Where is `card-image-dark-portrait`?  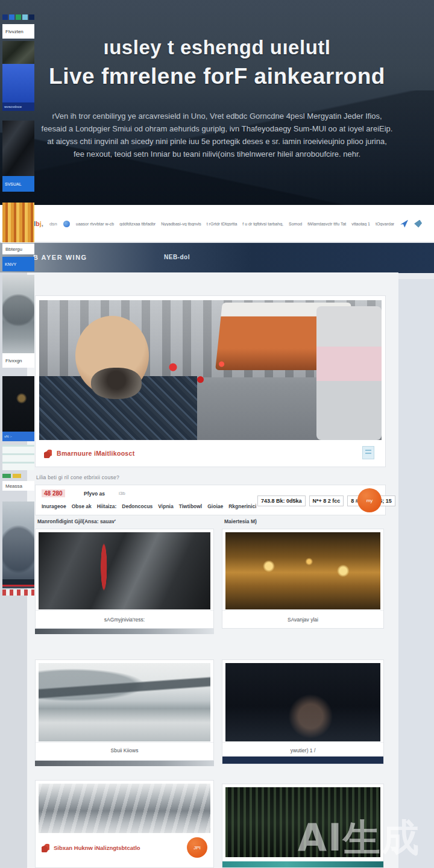
card-image-dark-portrait is located at coordinates (303, 702).